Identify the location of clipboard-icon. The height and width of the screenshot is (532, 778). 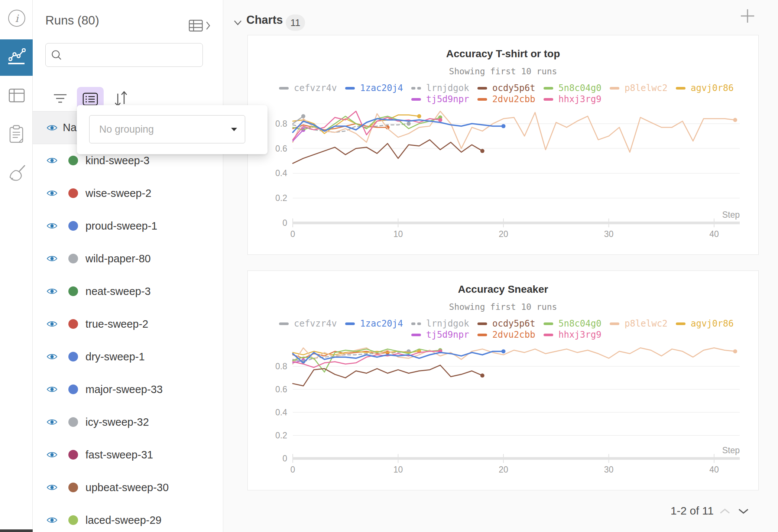
(16, 134).